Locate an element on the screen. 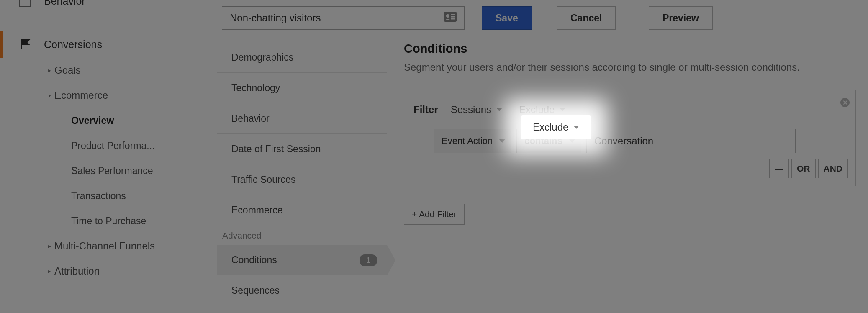 The width and height of the screenshot is (868, 313). conditions-title: Conditions is located at coordinates (633, 49).